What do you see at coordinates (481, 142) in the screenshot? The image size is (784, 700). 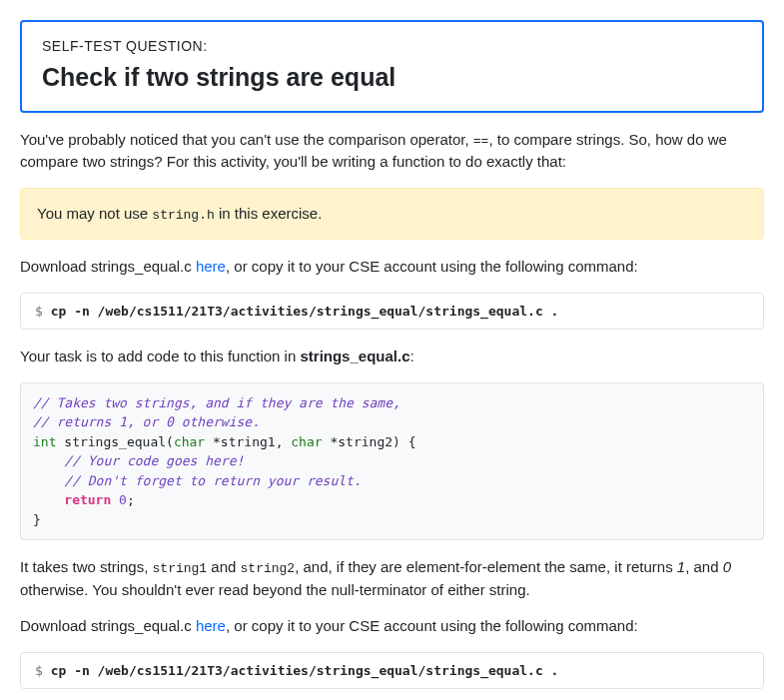 I see `equals-operator: ==` at bounding box center [481, 142].